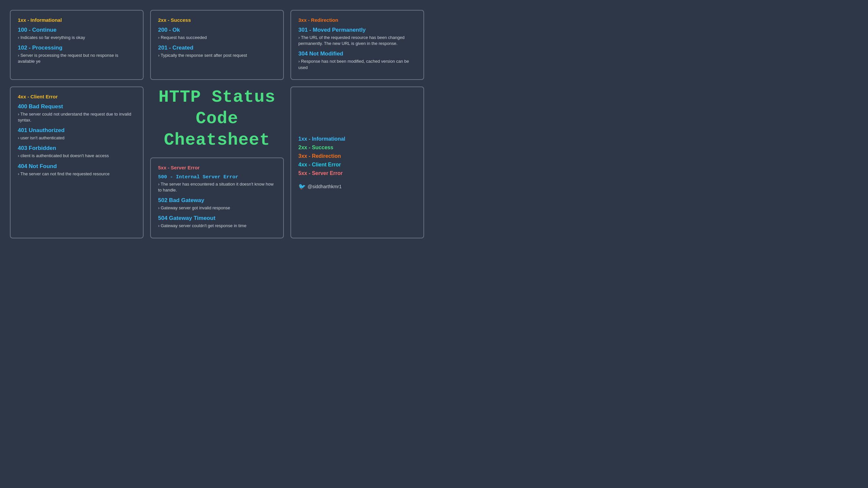 This screenshot has height=488, width=868. I want to click on card-2xx: 2xx - Success 200 - Ok Request has succe…, so click(217, 45).